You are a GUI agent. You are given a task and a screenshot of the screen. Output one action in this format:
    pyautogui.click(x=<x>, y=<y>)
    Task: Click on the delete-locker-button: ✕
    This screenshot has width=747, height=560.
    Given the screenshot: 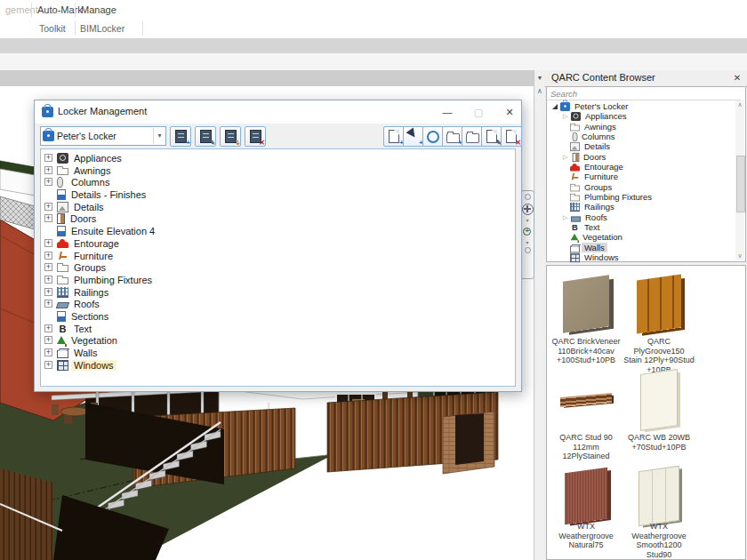 What is the action you would take?
    pyautogui.click(x=255, y=137)
    